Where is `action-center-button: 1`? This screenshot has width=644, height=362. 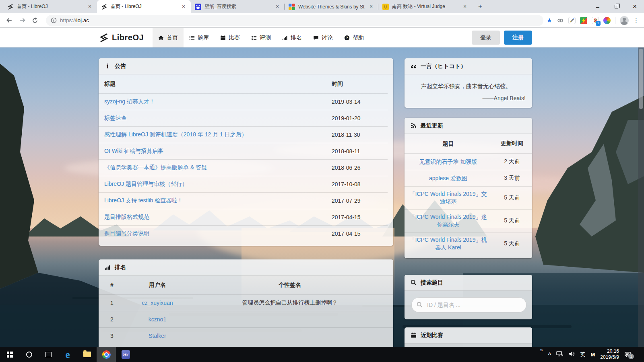
action-center-button: 1 is located at coordinates (628, 355).